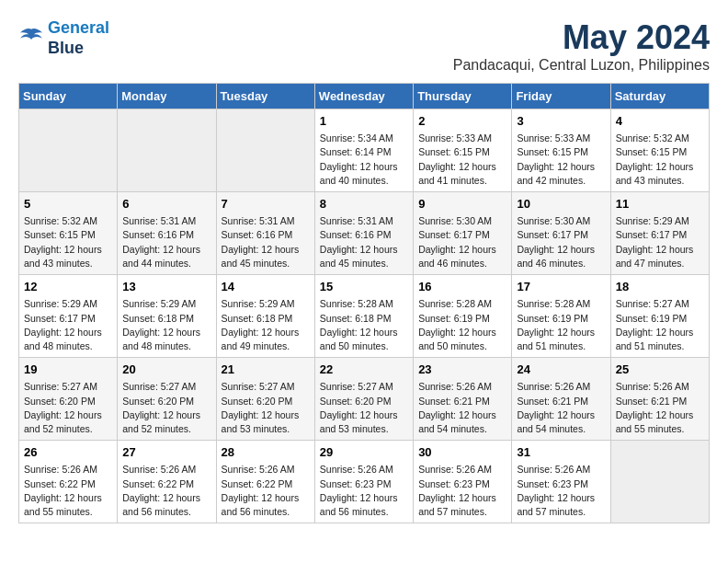  I want to click on calendar-cell: 22Sunrise: 5:27 AM Sunset: 6:20 PM Dayli…, so click(364, 399).